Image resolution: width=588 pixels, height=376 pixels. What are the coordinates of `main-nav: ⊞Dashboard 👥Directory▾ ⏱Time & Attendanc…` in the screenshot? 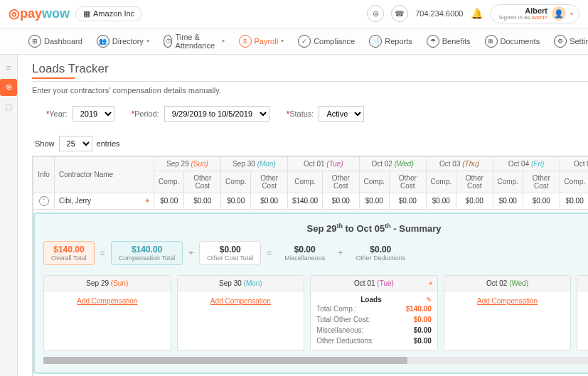 It's located at (294, 41).